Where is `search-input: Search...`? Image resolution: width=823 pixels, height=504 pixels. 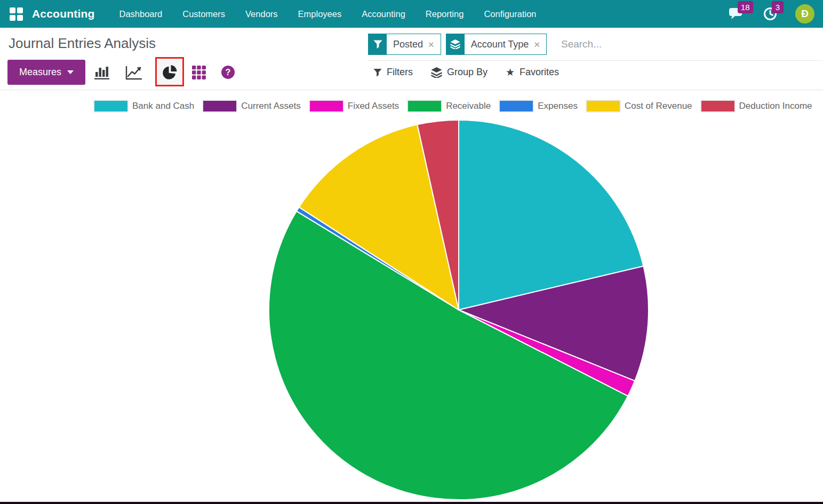
search-input: Search... is located at coordinates (581, 44).